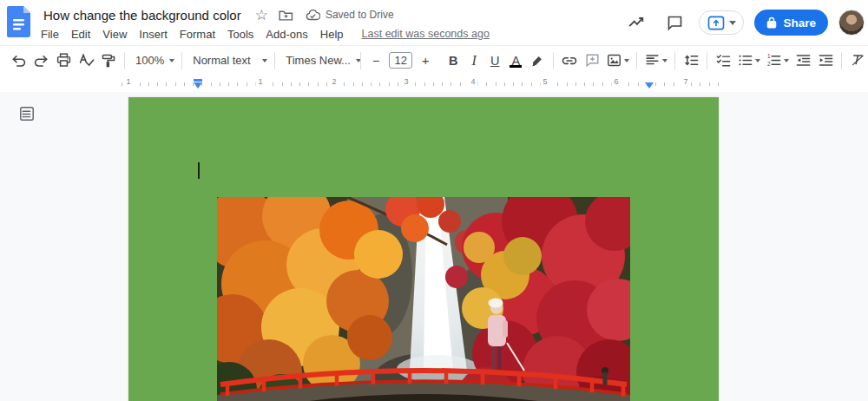 Image resolution: width=868 pixels, height=401 pixels. What do you see at coordinates (723, 61) in the screenshot?
I see `checklist-icon` at bounding box center [723, 61].